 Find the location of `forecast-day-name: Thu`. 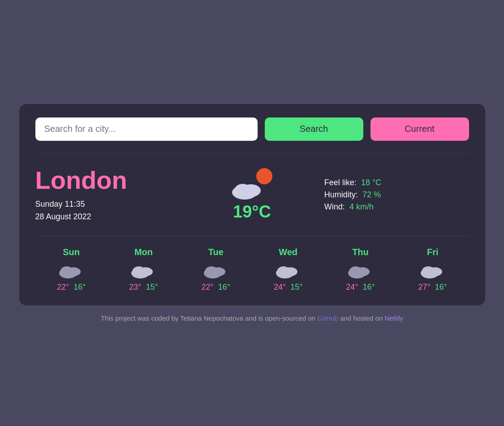

forecast-day-name: Thu is located at coordinates (360, 252).